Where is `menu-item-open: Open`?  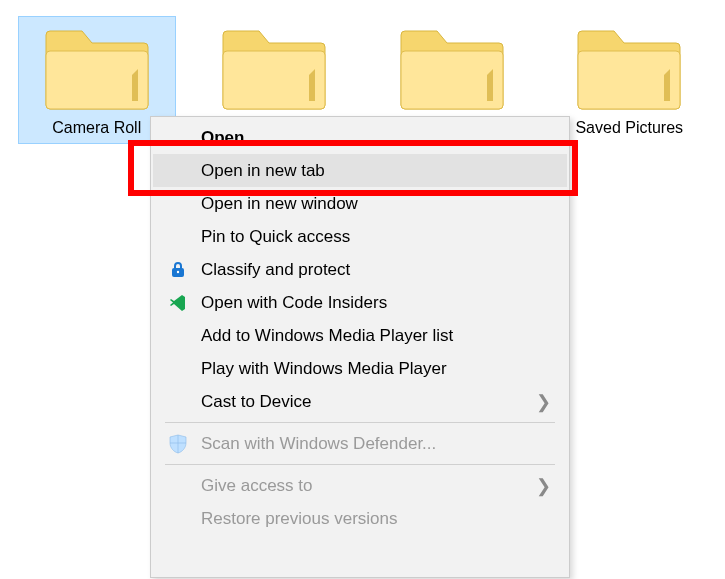
menu-item-open: Open is located at coordinates (360, 138).